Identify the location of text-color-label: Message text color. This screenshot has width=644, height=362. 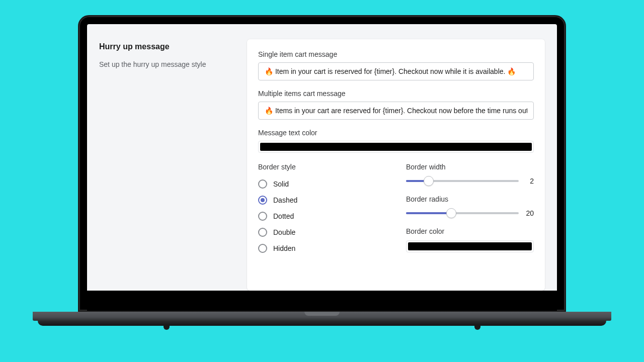
(396, 133).